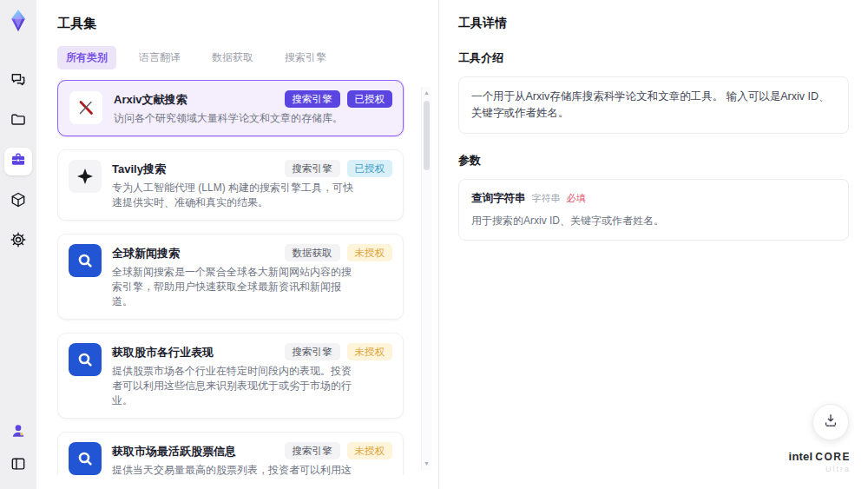  Describe the element at coordinates (654, 105) in the screenshot. I see `intro-text: 一个用于从Arxiv存储库搜索科学论文和文章的工具。 输入可以是Arxiv ID…` at that location.